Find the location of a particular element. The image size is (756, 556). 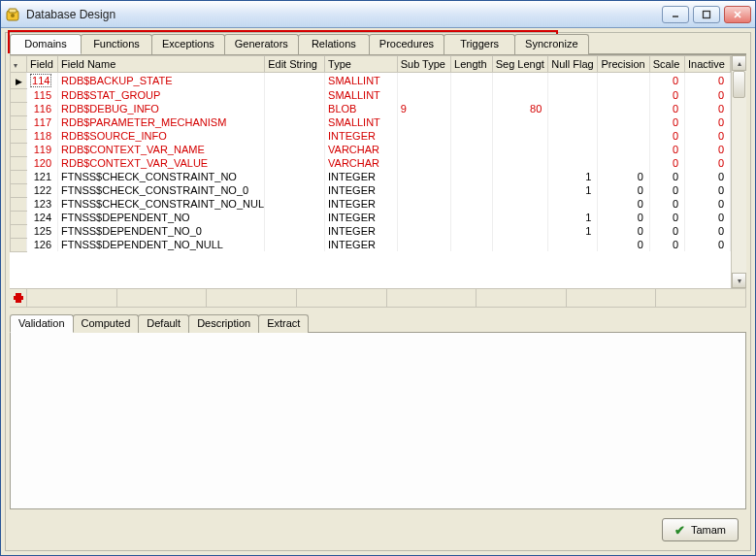

cell-name: FTNSS$CHECK_CONSTRAINT_NO_0 is located at coordinates (161, 190).